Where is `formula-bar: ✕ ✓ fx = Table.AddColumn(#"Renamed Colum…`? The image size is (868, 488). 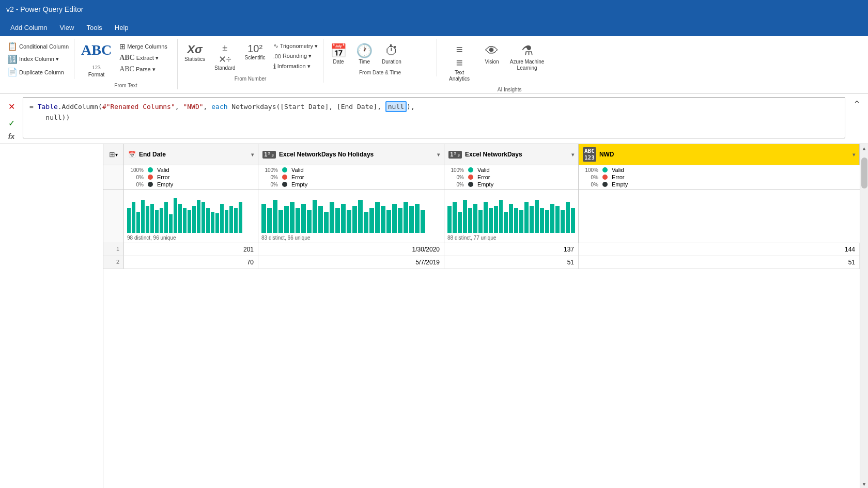 formula-bar: ✕ ✓ fx = Table.AddColumn(#"Renamed Colum… is located at coordinates (434, 119).